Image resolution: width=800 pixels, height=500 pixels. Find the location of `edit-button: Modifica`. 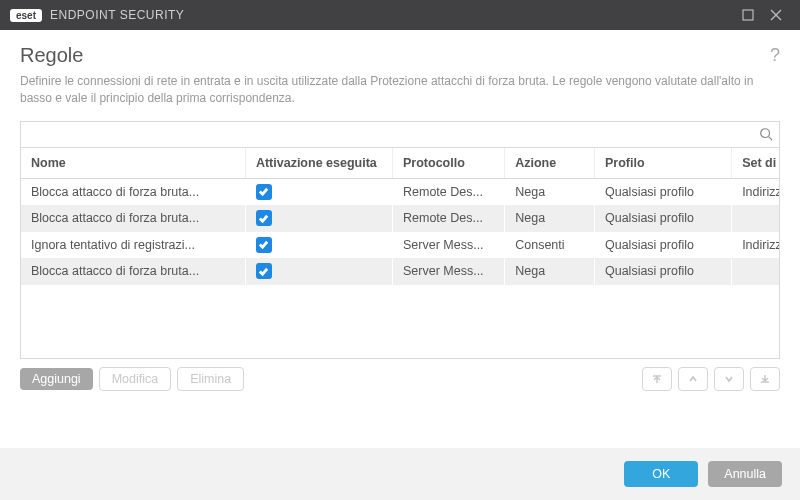

edit-button: Modifica is located at coordinates (136, 379).